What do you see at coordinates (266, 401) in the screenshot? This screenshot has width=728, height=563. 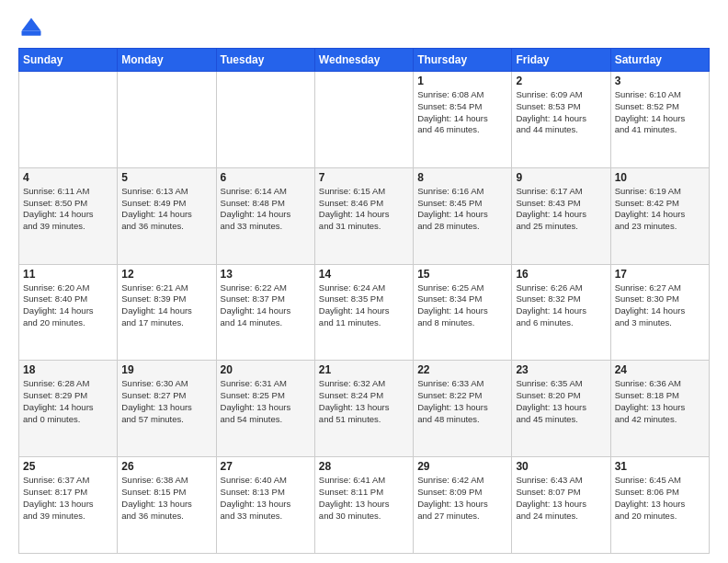 I see `day-info: Sunrise: 6:31 AMSunset: 8:25 PMDaylight:…` at bounding box center [266, 401].